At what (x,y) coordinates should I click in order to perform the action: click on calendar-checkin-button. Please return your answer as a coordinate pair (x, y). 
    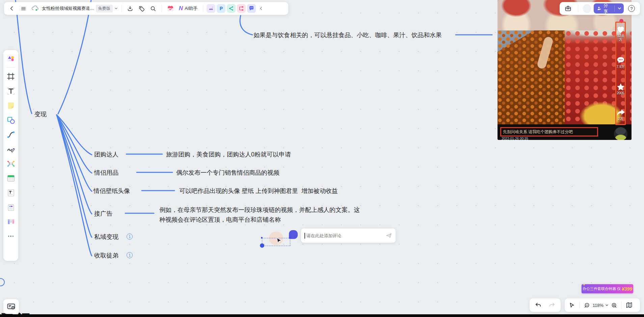
    Looking at the image, I should click on (170, 8).